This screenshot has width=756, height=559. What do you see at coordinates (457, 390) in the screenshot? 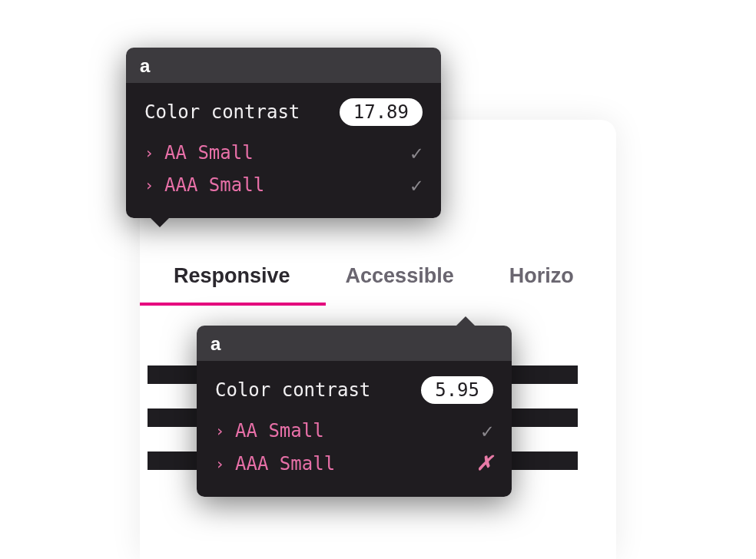
I see `contrast-value: 5.95` at bounding box center [457, 390].